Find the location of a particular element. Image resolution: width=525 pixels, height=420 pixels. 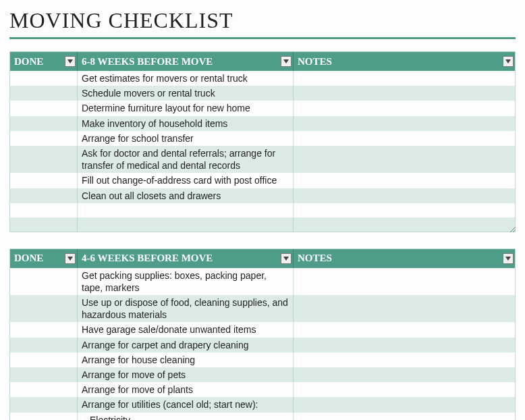

task-cell: Determine furniture layout for new home is located at coordinates (186, 108).